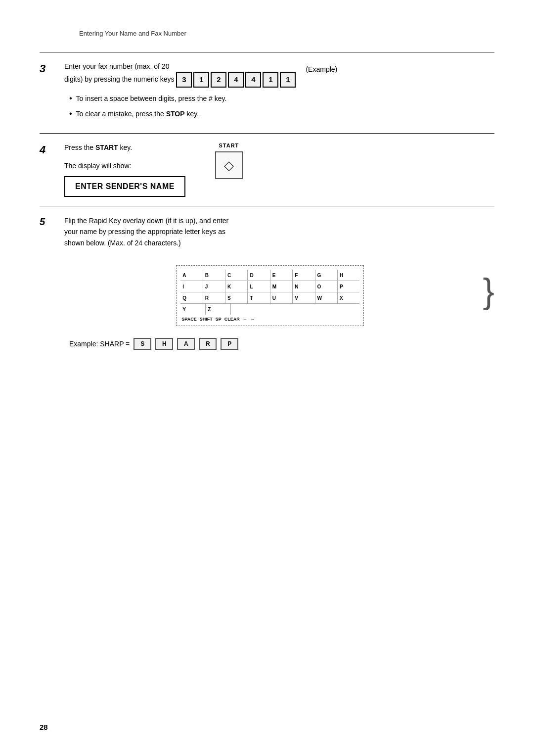 The width and height of the screenshot is (534, 756). Describe the element at coordinates (208, 344) in the screenshot. I see `sharp-key-r: R` at that location.